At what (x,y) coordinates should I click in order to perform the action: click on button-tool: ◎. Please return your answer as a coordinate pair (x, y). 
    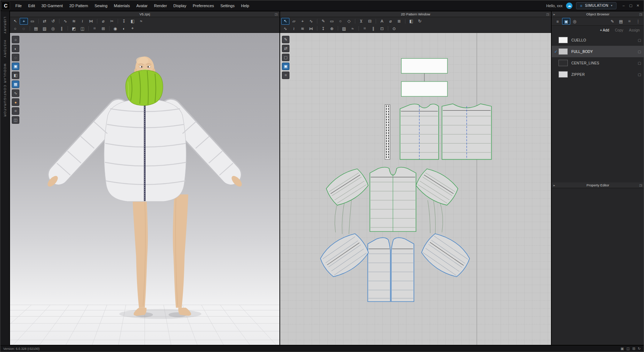
    Looking at the image, I should click on (53, 29).